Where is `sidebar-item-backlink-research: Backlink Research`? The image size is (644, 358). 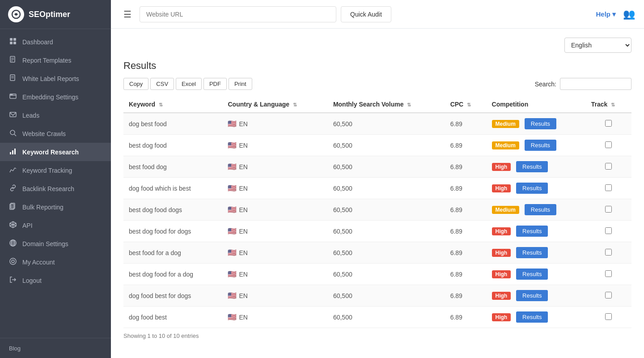 sidebar-item-backlink-research: Backlink Research is located at coordinates (55, 189).